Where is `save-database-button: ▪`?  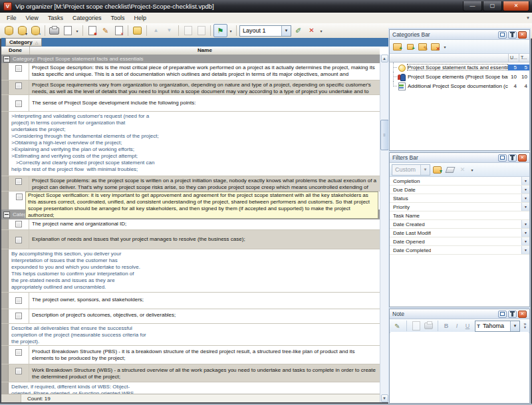 save-database-button: ▪ is located at coordinates (36, 31).